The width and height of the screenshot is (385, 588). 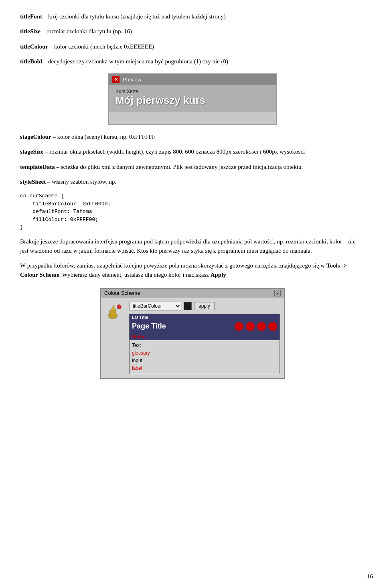 I want to click on preview-label: Preview, so click(x=132, y=79).